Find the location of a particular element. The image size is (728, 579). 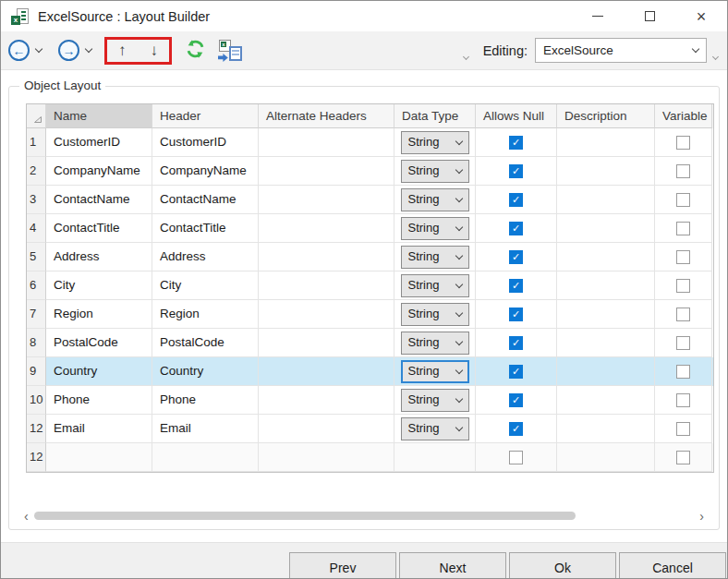

row-number: 6 is located at coordinates (37, 286).